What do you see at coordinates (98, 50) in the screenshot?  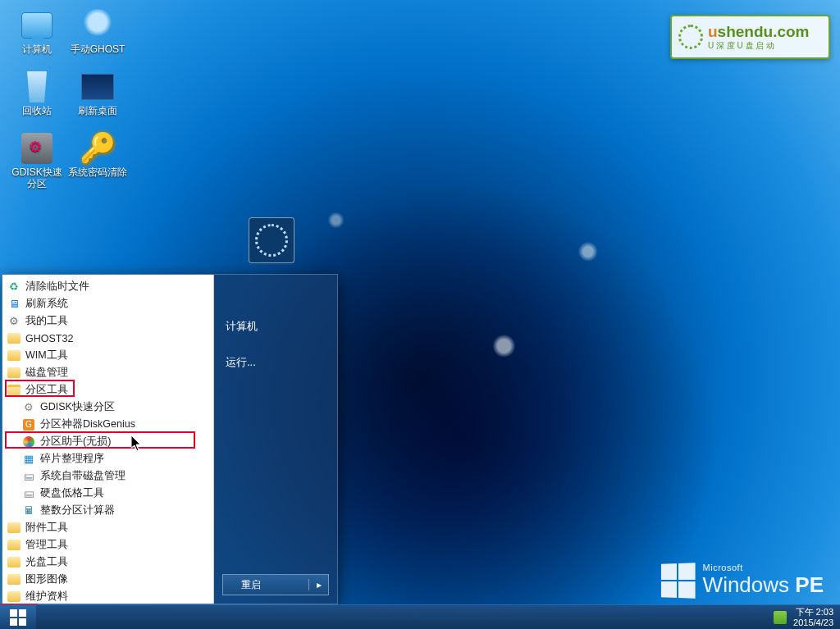 I see `desktop-icon-label: 手动GHOST` at bounding box center [98, 50].